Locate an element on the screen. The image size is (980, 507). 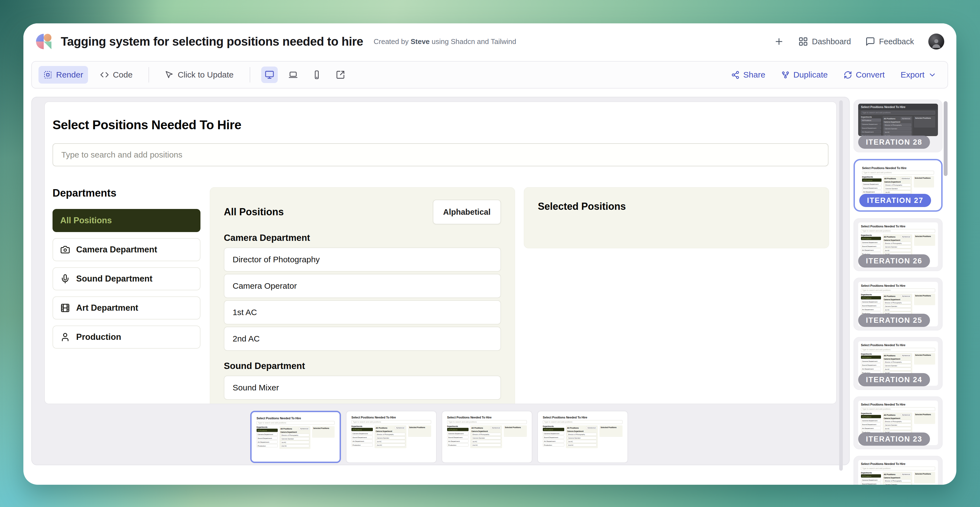
duplicate-button: Duplicate is located at coordinates (804, 75).